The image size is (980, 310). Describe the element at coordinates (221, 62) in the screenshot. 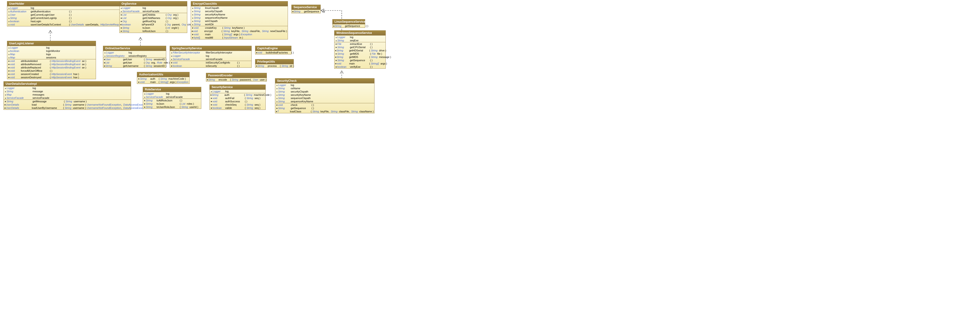

I see `member-name: initSecurityConfigInfo` at that location.